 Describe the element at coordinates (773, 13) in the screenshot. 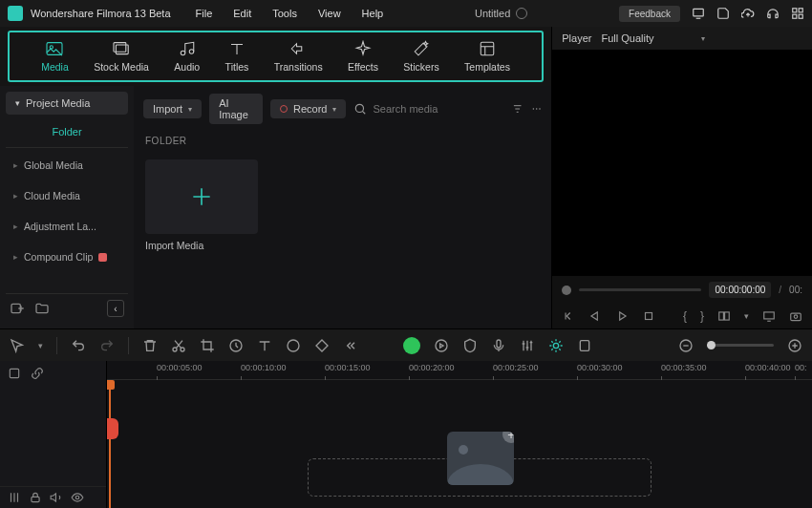

I see `headphones-icon` at that location.